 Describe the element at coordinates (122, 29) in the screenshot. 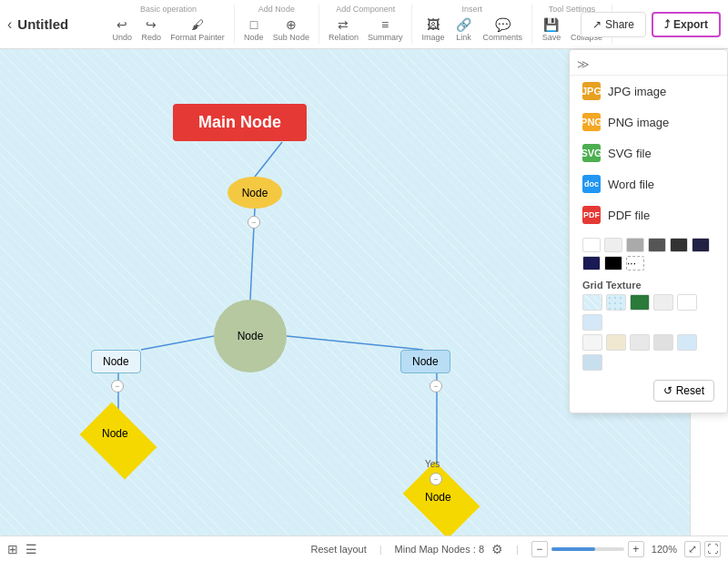

I see `undo-button: ↩Undo` at that location.